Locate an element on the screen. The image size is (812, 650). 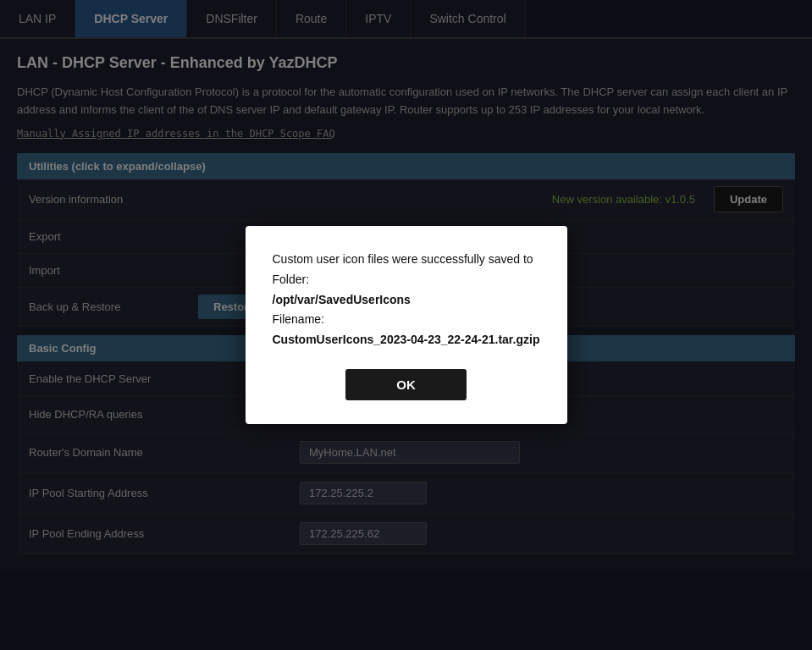
modal-filename: CustomUserIcons_2023-04-23_22-24-21.tar.… is located at coordinates (406, 339).